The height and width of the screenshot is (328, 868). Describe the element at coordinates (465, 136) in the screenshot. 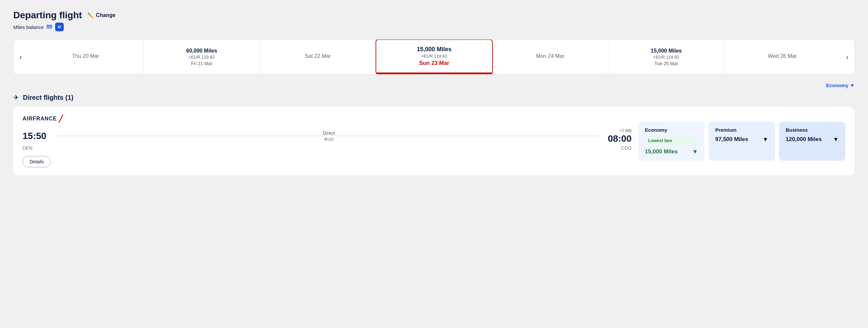

I see `line-right` at that location.